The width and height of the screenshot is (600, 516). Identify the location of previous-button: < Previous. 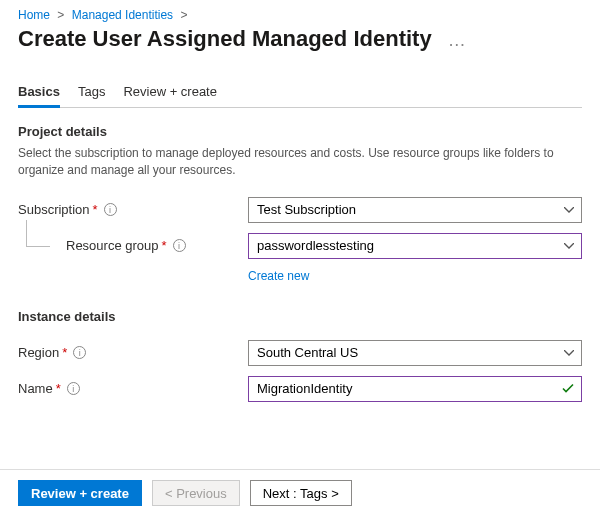
(196, 493).